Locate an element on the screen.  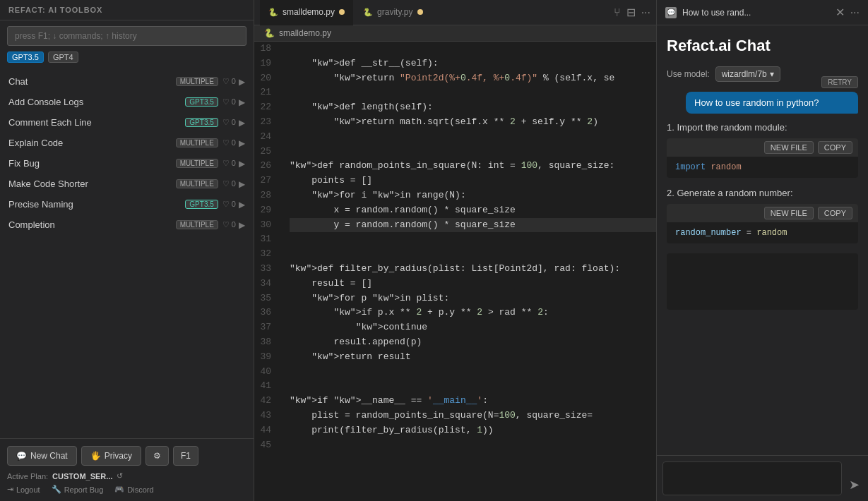
discord-link: 🎮 Discord is located at coordinates (134, 490).